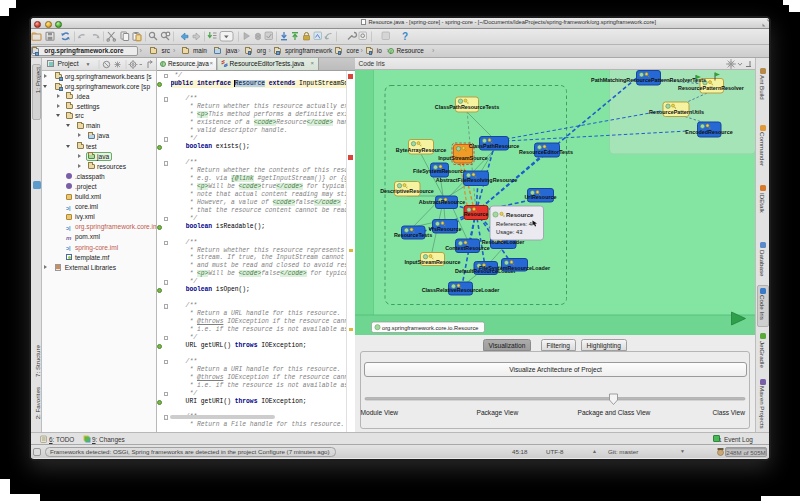 This screenshot has width=800, height=501. I want to click on svg-text: Usage: 43, so click(509, 232).